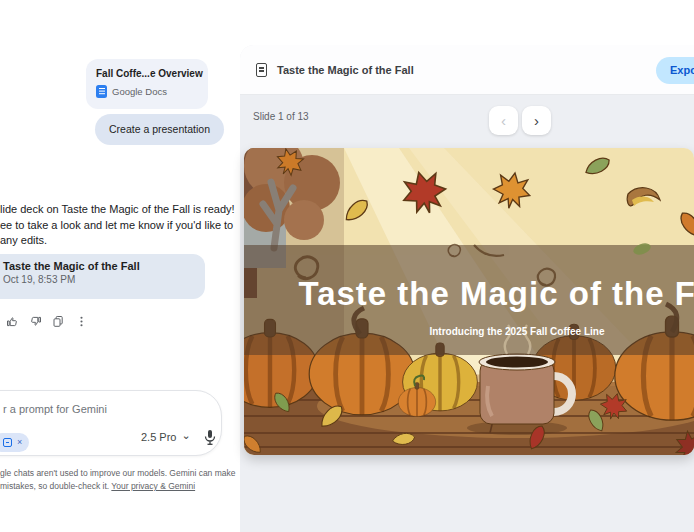 This screenshot has height=532, width=694. Describe the element at coordinates (281, 116) in the screenshot. I see `slide-counter: Slide 1 of 13` at that location.